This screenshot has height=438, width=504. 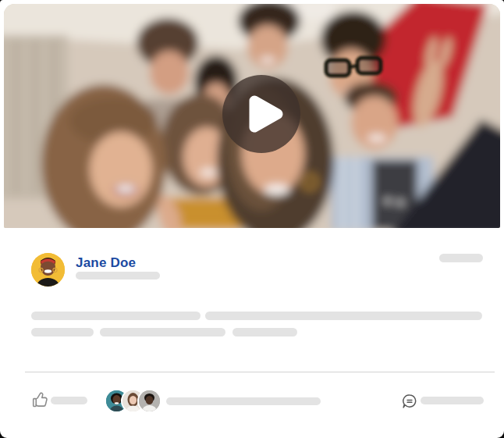 I want to click on thumbs-up-icon, so click(x=41, y=400).